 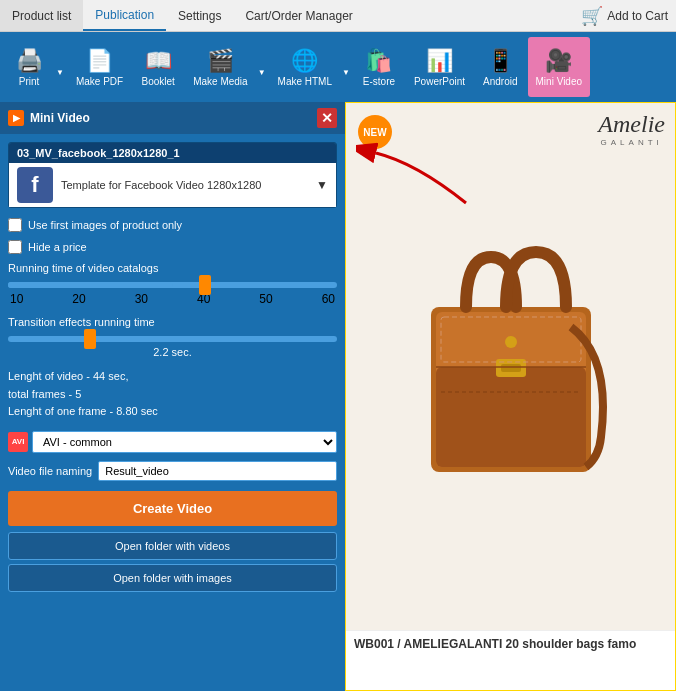 What do you see at coordinates (346, 72) in the screenshot?
I see `make-html-dropdown-arrow: ▼` at bounding box center [346, 72].